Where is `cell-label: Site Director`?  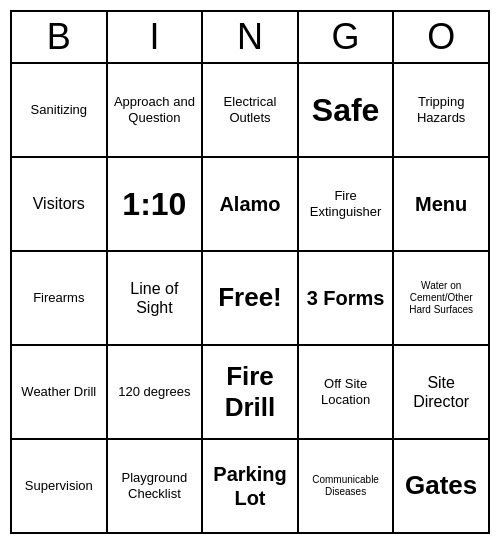 cell-label: Site Director is located at coordinates (441, 392).